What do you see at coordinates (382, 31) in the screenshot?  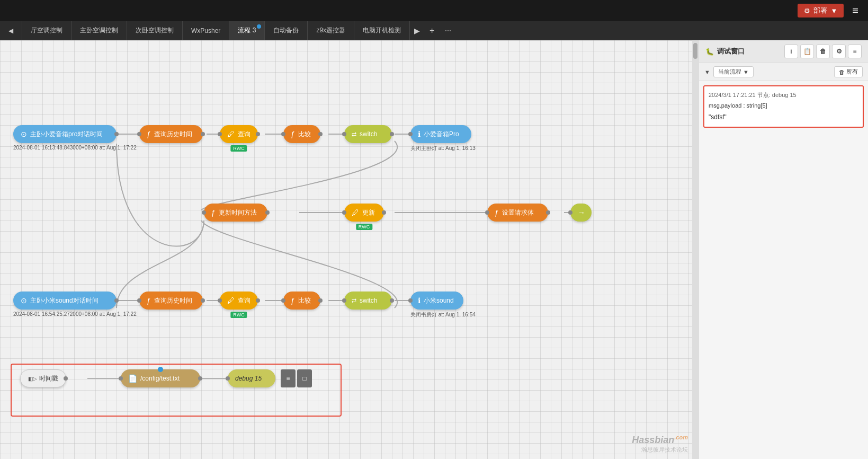 I see `tab-computer: 电脑开机检测` at bounding box center [382, 31].